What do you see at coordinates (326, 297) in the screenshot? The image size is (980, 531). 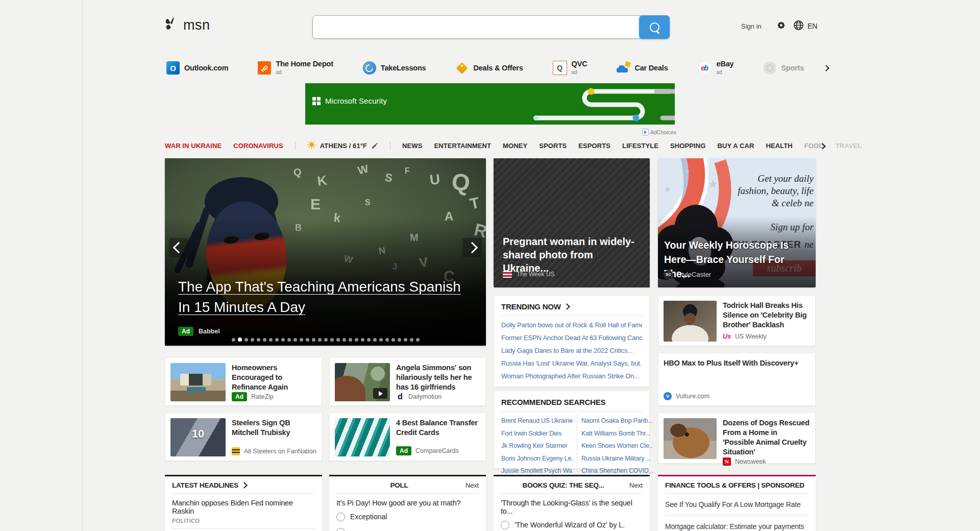 I see `hero-headline: The App That's Teaching Americans Spanis…` at bounding box center [326, 297].